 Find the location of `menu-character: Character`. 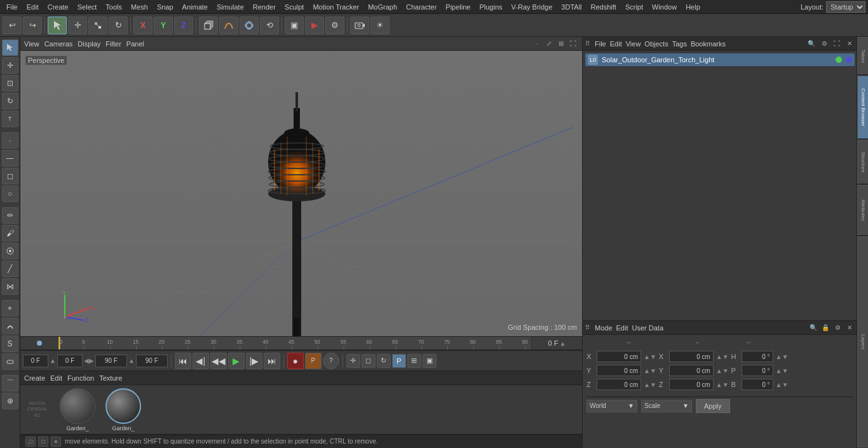

menu-character: Character is located at coordinates (421, 7).